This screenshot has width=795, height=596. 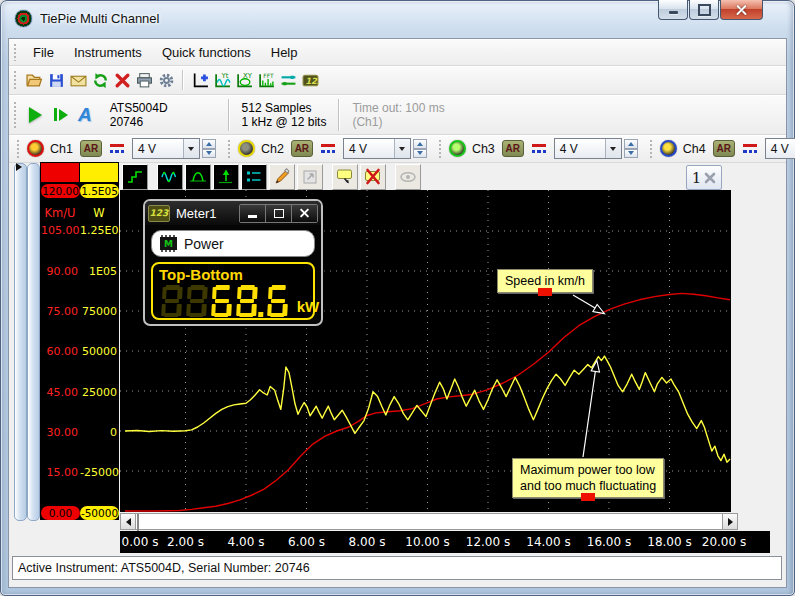 I want to click on maximize-button, so click(x=704, y=10).